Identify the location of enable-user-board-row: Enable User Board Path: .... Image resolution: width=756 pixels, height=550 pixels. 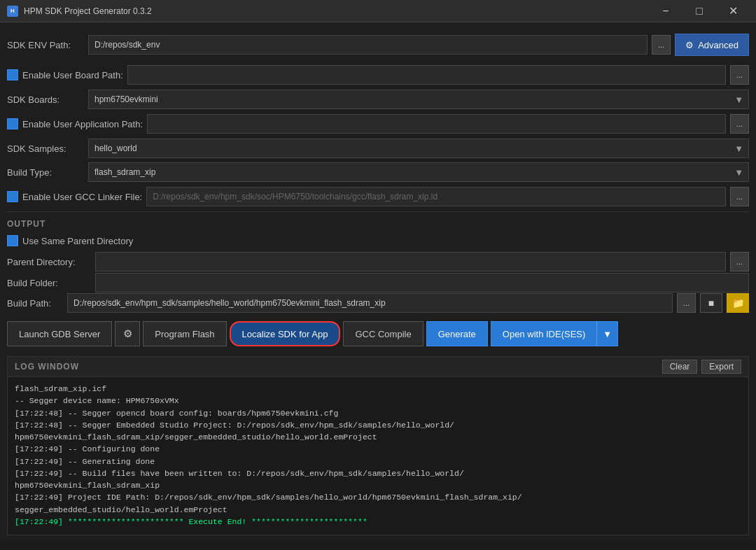
(378, 75).